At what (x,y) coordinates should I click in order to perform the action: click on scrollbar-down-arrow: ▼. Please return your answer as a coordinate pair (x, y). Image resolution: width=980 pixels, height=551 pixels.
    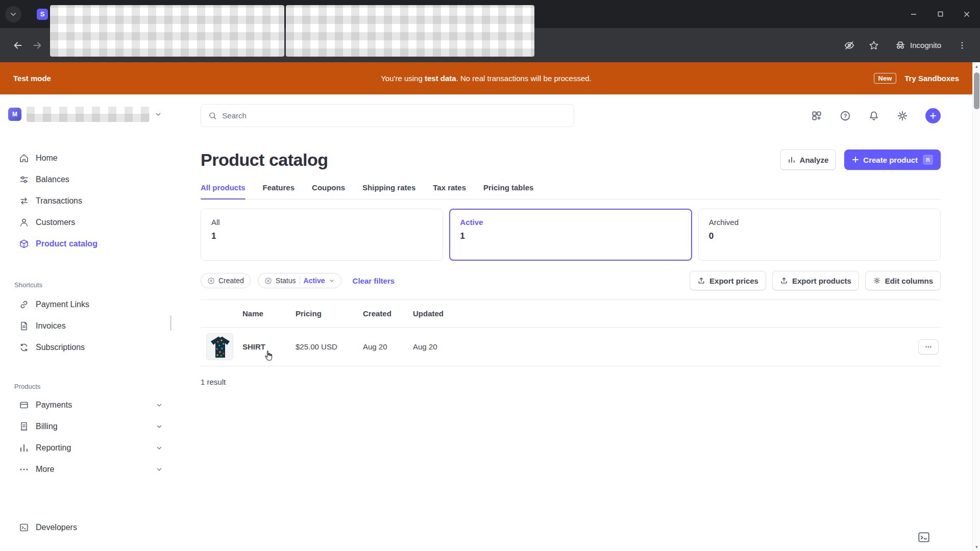
    Looking at the image, I should click on (976, 547).